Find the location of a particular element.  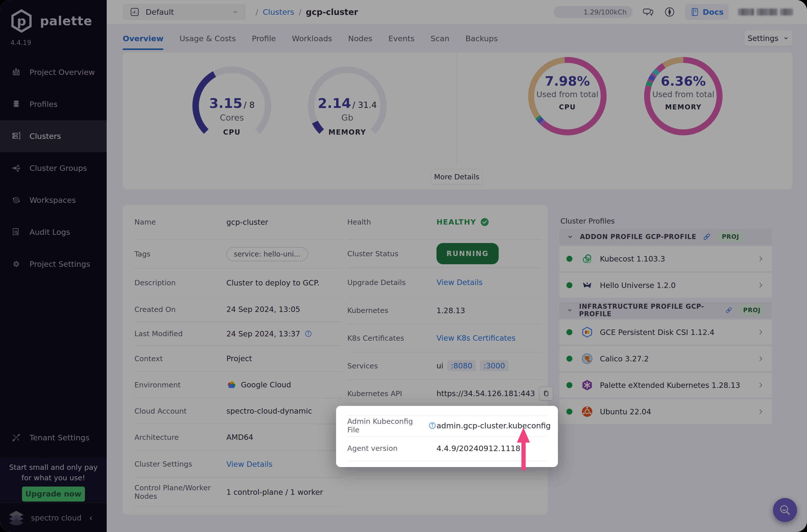

row-label: Agent version is located at coordinates (372, 449).